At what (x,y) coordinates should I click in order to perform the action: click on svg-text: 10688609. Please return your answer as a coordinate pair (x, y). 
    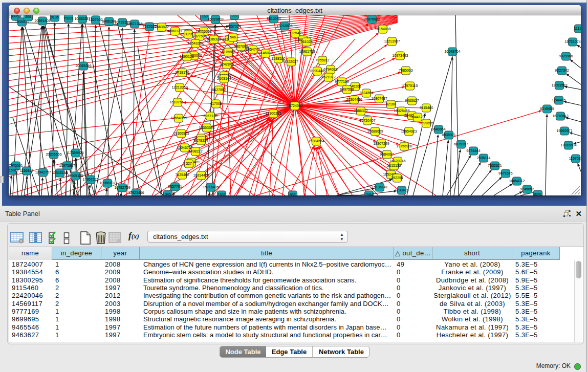
    Looking at the image, I should click on (375, 131).